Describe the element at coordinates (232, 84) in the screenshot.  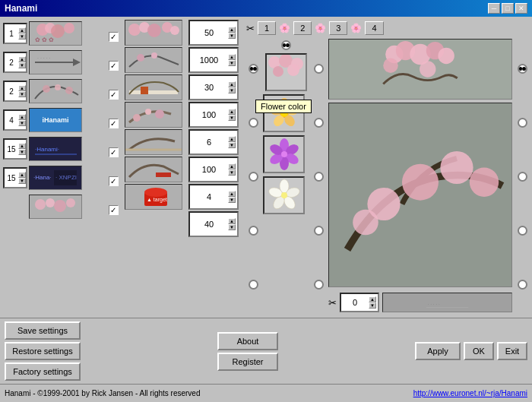
I see `val-spin-up-3: ▲` at that location.